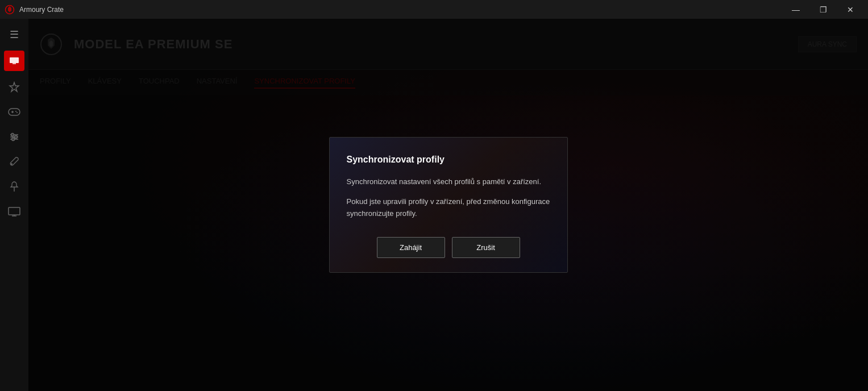  What do you see at coordinates (411, 248) in the screenshot?
I see `start-button: Zahájit` at bounding box center [411, 248].